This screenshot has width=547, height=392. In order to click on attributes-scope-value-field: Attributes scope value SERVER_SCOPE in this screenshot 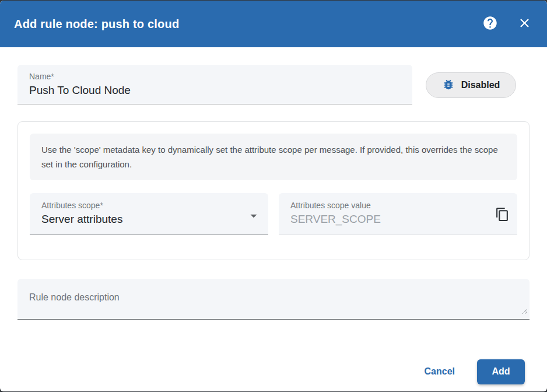, I will do `click(398, 214)`.